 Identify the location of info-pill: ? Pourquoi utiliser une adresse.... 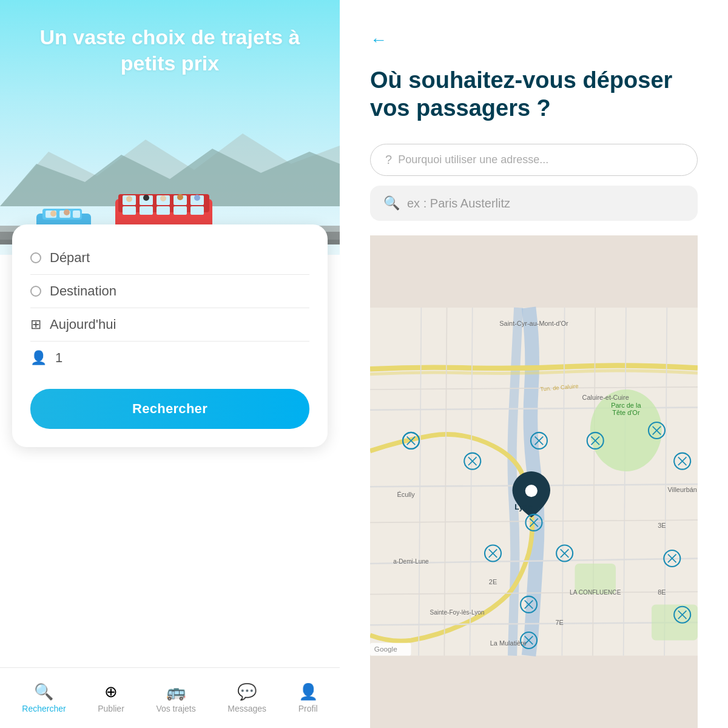
(534, 160).